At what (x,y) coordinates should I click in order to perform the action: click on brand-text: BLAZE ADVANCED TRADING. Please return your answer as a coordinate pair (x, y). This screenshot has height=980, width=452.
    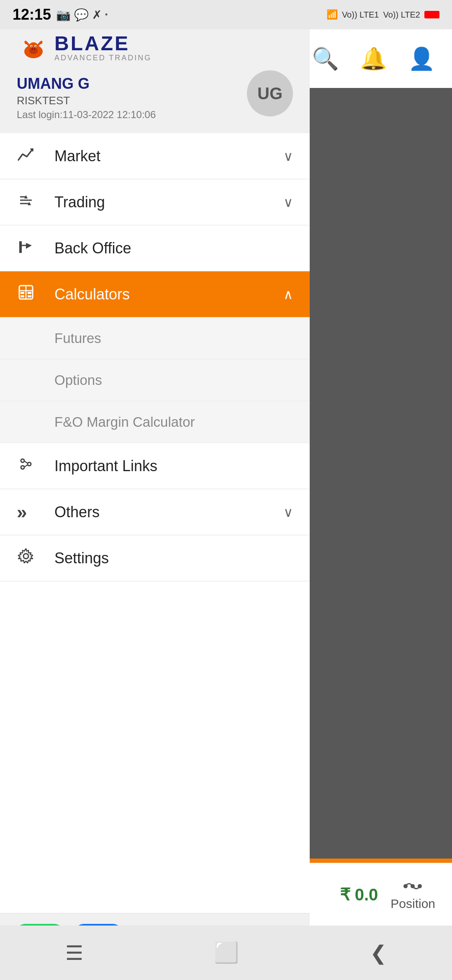
    Looking at the image, I should click on (103, 48).